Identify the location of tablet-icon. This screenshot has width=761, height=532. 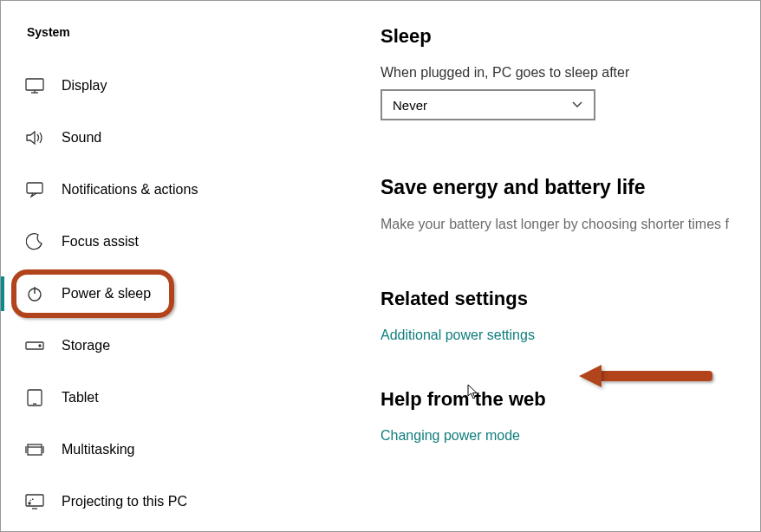
(35, 398).